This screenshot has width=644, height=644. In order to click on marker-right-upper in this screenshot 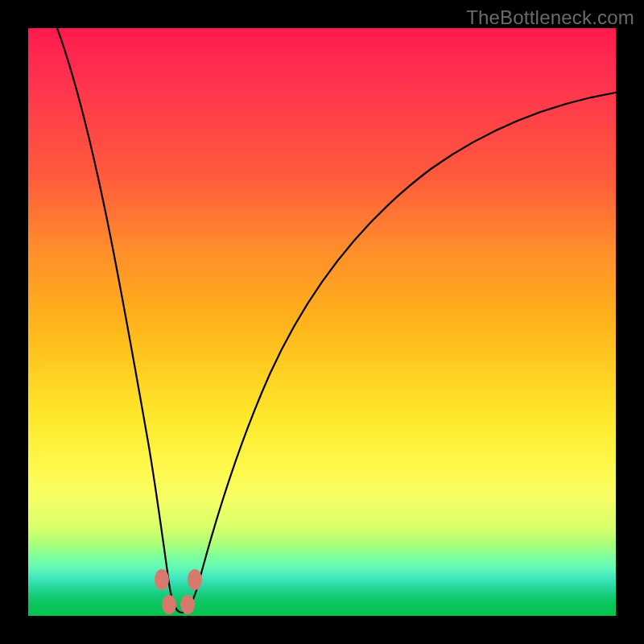, I will do `click(195, 580)`.